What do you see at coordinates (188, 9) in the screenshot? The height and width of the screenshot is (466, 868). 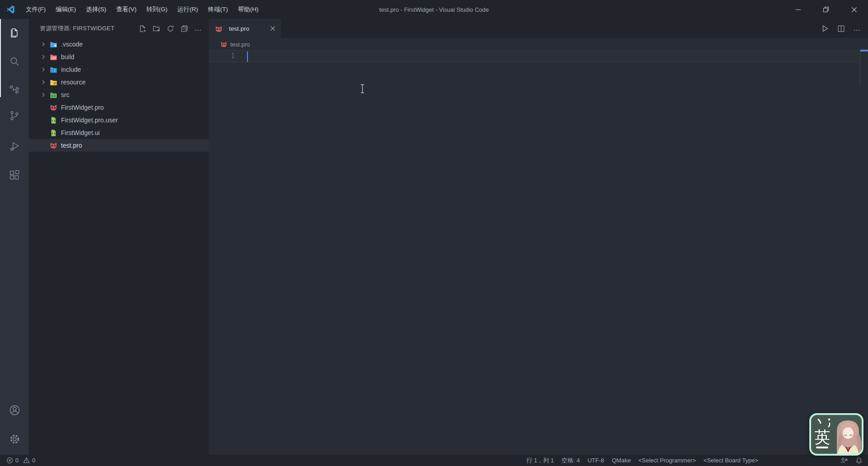 I see `menu-run: 运行(R)` at bounding box center [188, 9].